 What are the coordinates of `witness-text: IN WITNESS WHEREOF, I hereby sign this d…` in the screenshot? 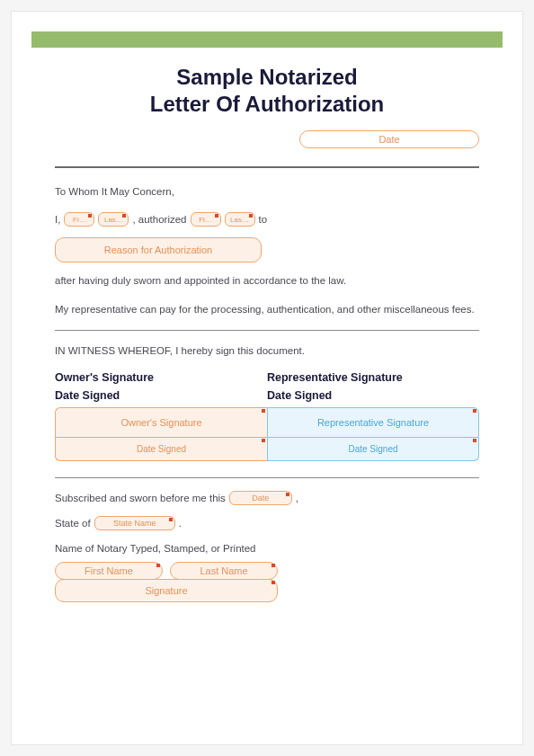 It's located at (267, 351).